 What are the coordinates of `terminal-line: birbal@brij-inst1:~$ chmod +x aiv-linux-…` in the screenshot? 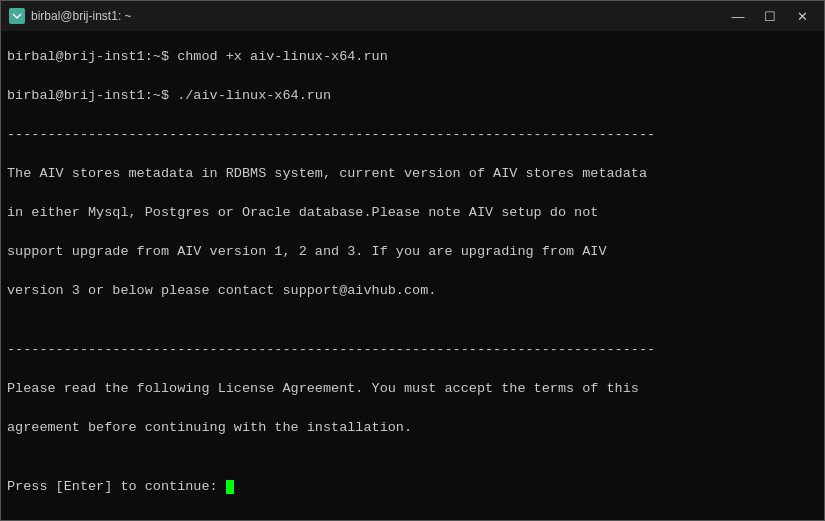 It's located at (412, 57).